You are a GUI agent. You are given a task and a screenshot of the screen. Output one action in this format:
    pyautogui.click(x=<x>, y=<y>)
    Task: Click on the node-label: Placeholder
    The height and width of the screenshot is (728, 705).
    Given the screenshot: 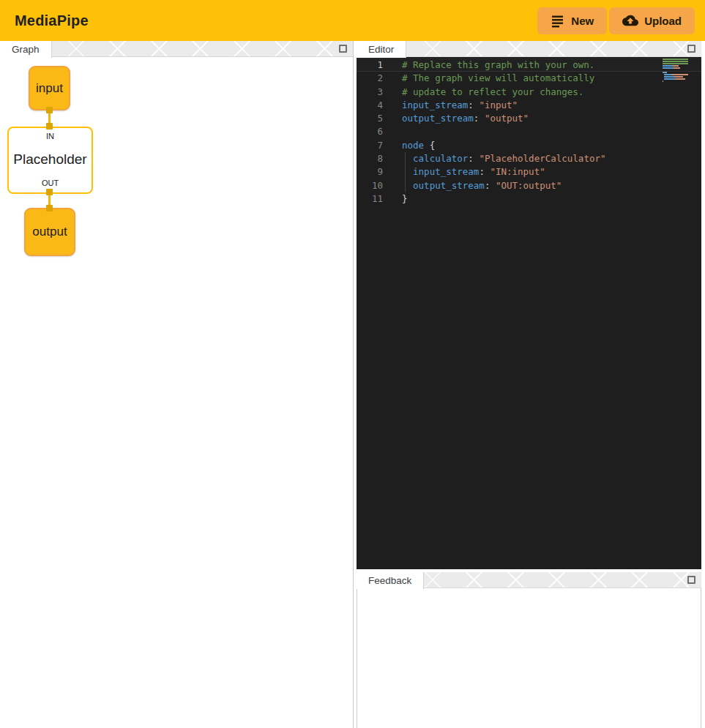 What is the action you would take?
    pyautogui.click(x=50, y=160)
    